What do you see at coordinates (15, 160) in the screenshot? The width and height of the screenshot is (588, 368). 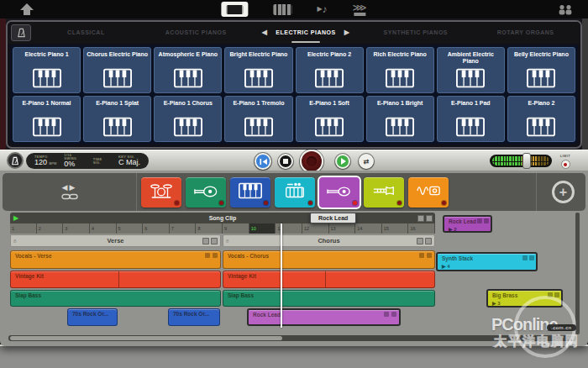 I see `metronome-button` at bounding box center [15, 160].